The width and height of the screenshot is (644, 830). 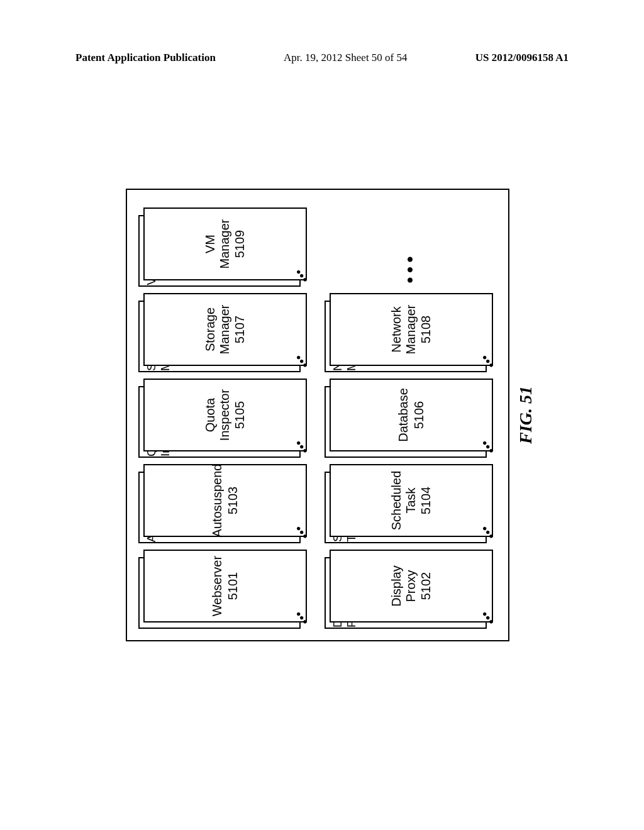 I want to click on box-network-manager-front: Network Manager 5108, so click(x=411, y=329).